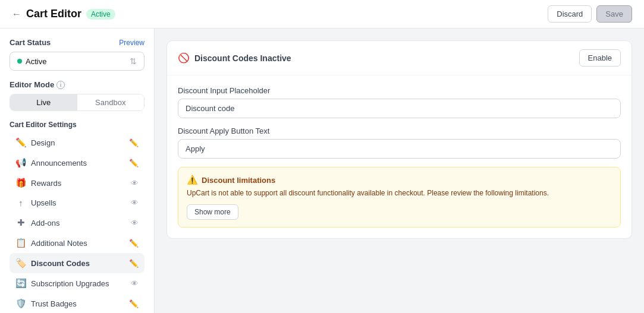  Describe the element at coordinates (21, 203) in the screenshot. I see `upsells-icon: ↑` at that location.